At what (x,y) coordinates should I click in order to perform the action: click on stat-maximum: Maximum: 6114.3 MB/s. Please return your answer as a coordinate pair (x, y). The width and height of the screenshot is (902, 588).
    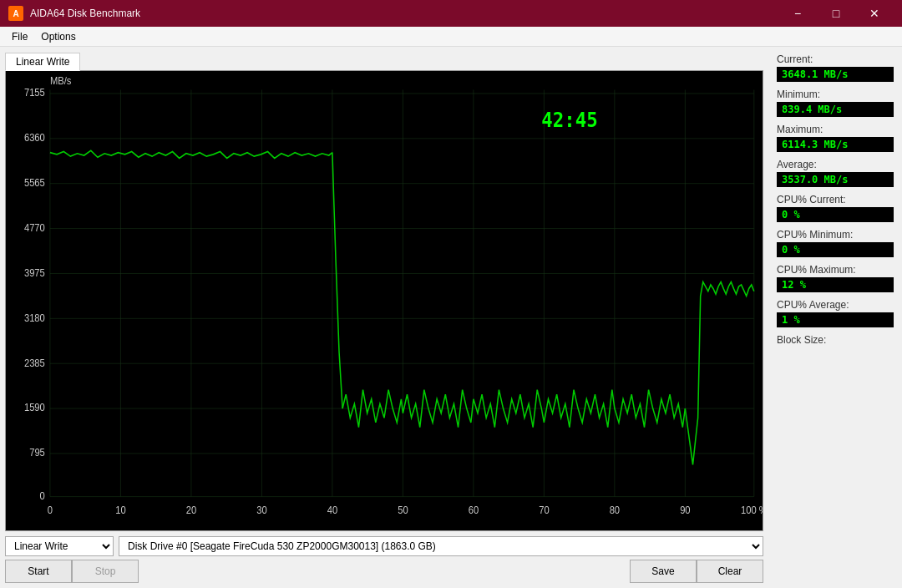
    Looking at the image, I should click on (835, 138).